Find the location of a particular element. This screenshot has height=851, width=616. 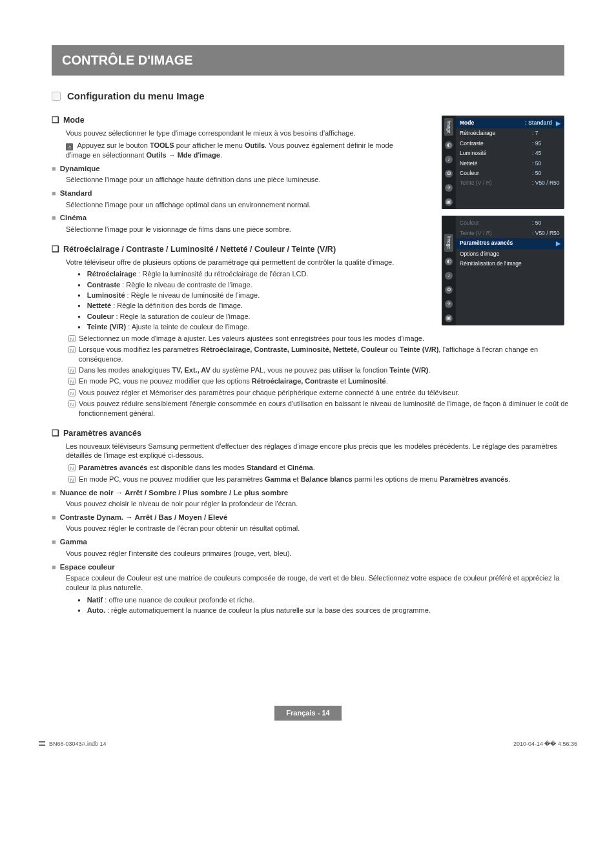

osd-panel-1: Image ◐ ♪ ✿ ✈ ▣ Mode: Standard▶Rétroécla… is located at coordinates (503, 163).